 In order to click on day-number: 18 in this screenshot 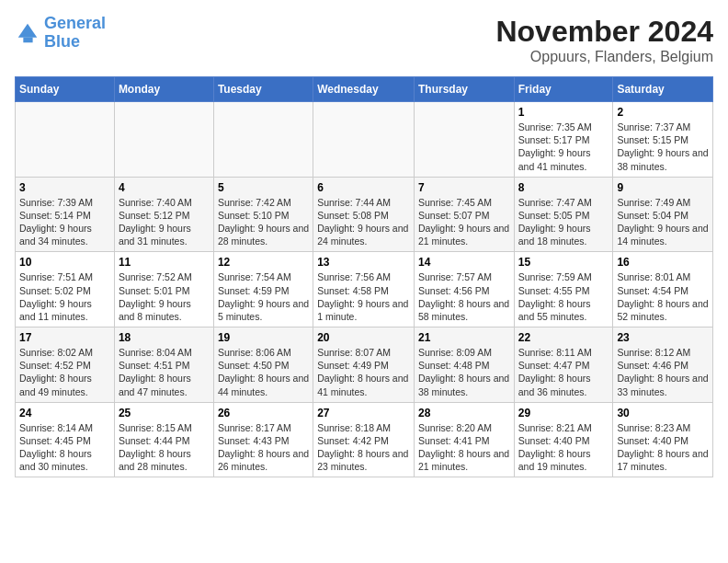, I will do `click(164, 338)`.